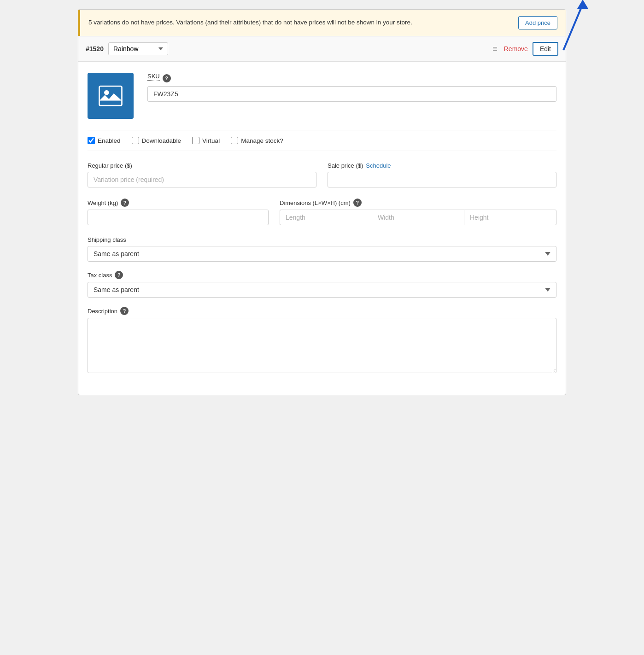 The width and height of the screenshot is (644, 655). What do you see at coordinates (100, 275) in the screenshot?
I see `tax-class-label: Tax class` at bounding box center [100, 275].